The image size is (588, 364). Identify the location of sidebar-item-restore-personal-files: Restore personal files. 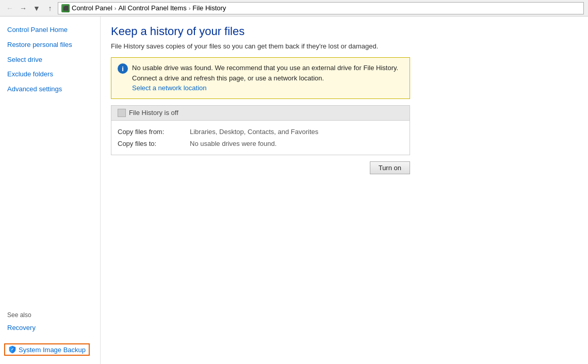
(50, 45).